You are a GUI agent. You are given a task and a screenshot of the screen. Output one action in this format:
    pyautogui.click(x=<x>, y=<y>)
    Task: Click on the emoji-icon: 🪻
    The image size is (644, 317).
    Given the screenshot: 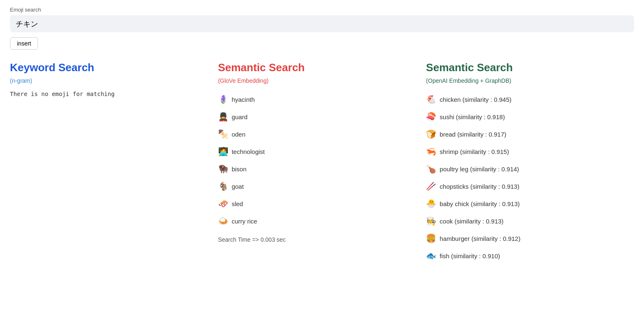 What is the action you would take?
    pyautogui.click(x=223, y=99)
    